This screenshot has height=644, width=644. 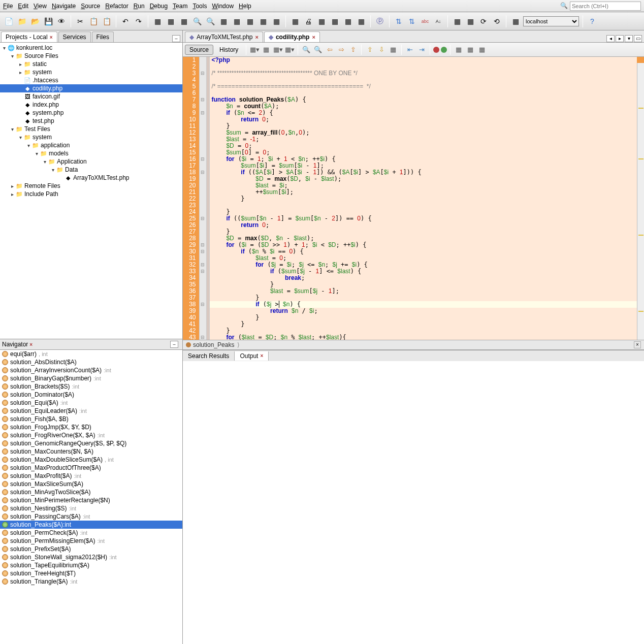 I want to click on macro-record-icon, so click(x=436, y=50).